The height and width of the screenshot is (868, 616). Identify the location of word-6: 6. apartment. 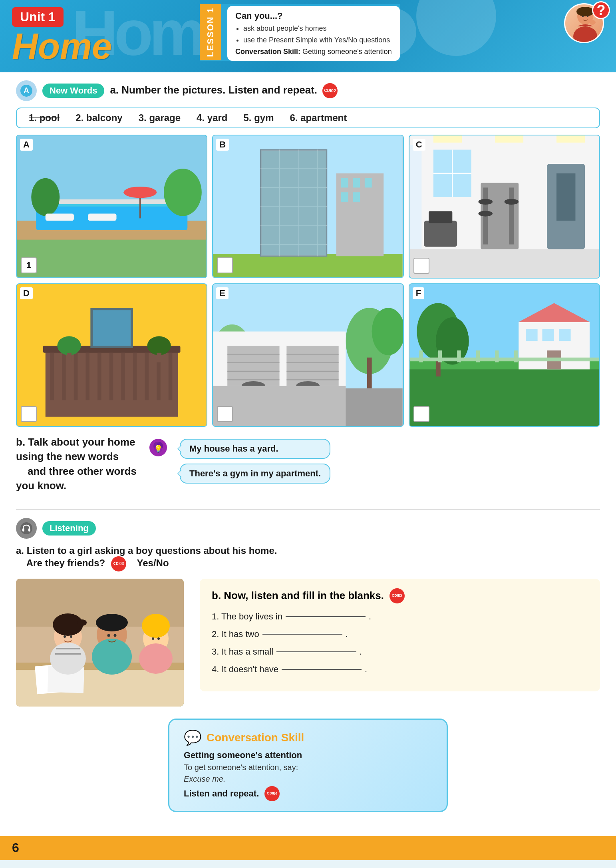
(319, 118).